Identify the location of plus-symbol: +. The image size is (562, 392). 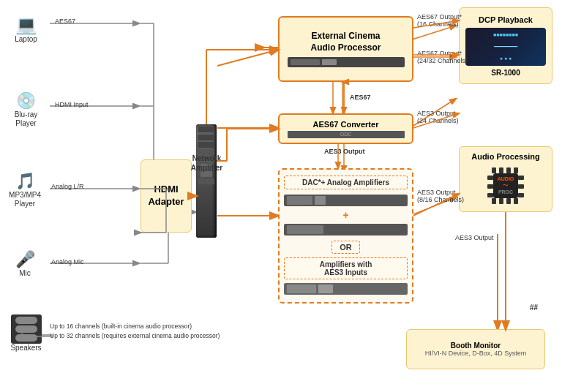
(345, 215).